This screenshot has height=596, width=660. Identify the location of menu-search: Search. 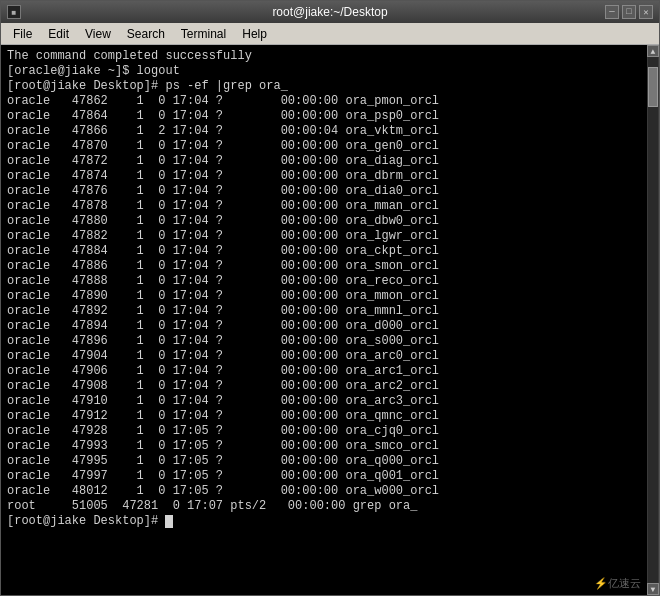
(146, 34).